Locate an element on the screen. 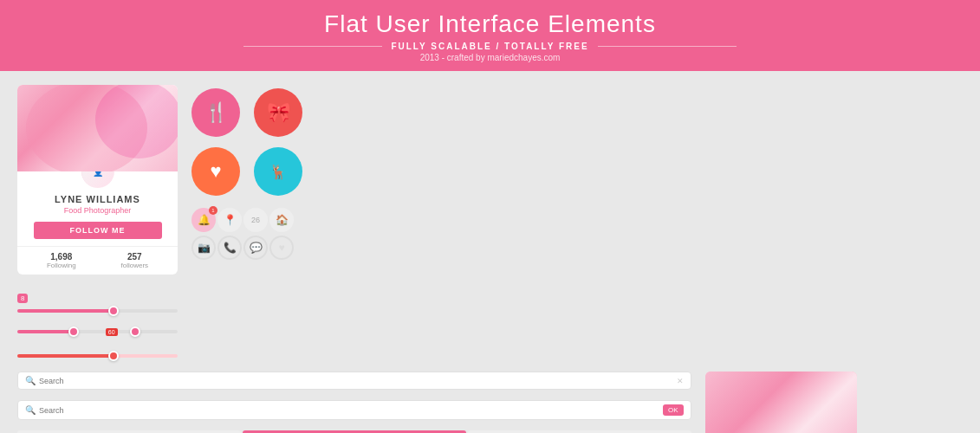  page-title: Flat User Interface Elements is located at coordinates (490, 24).